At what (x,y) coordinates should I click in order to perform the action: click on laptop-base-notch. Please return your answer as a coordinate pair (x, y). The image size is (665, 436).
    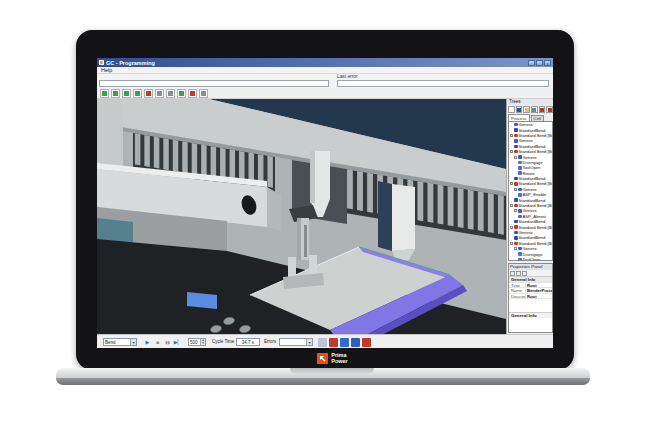
    Looking at the image, I should click on (332, 371).